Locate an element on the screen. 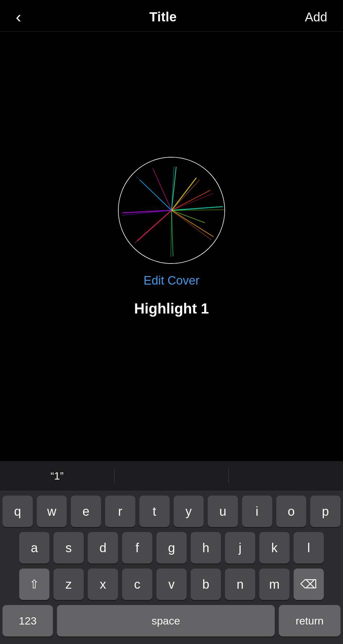 Image resolution: width=343 pixels, height=644 pixels. key-w: w is located at coordinates (52, 511).